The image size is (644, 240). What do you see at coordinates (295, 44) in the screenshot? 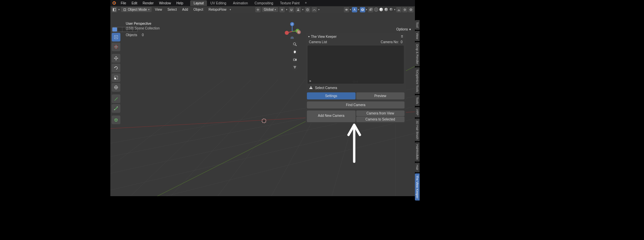
I see `zoom-icon` at bounding box center [295, 44].